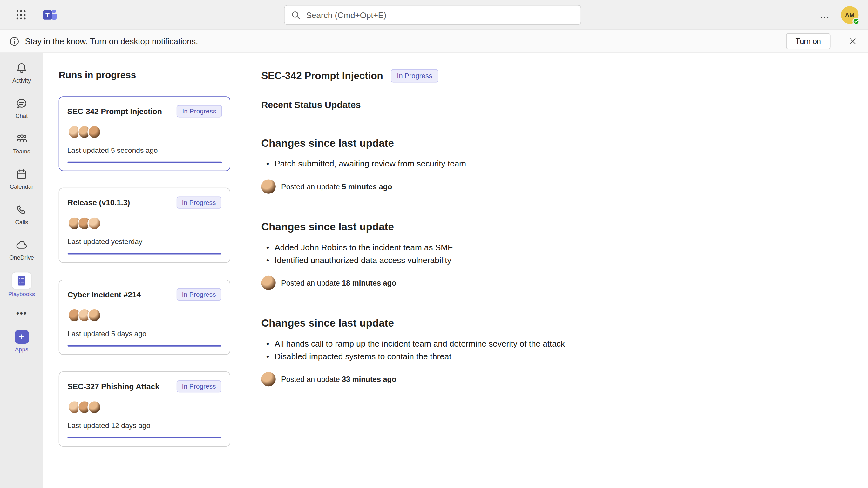 This screenshot has width=868, height=488. What do you see at coordinates (22, 313) in the screenshot?
I see `sidebar-more-icon: •••` at bounding box center [22, 313].